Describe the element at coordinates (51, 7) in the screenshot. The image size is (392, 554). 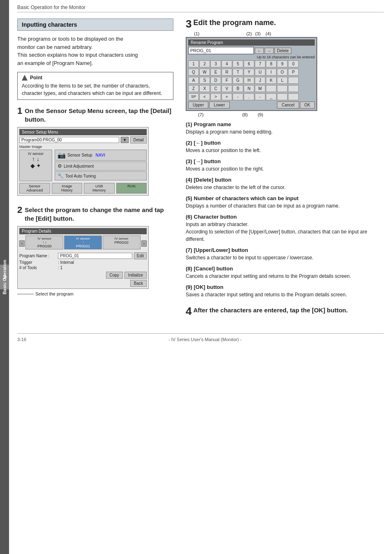
I see `page-header-title: Basic Operation for the Monitor` at that location.